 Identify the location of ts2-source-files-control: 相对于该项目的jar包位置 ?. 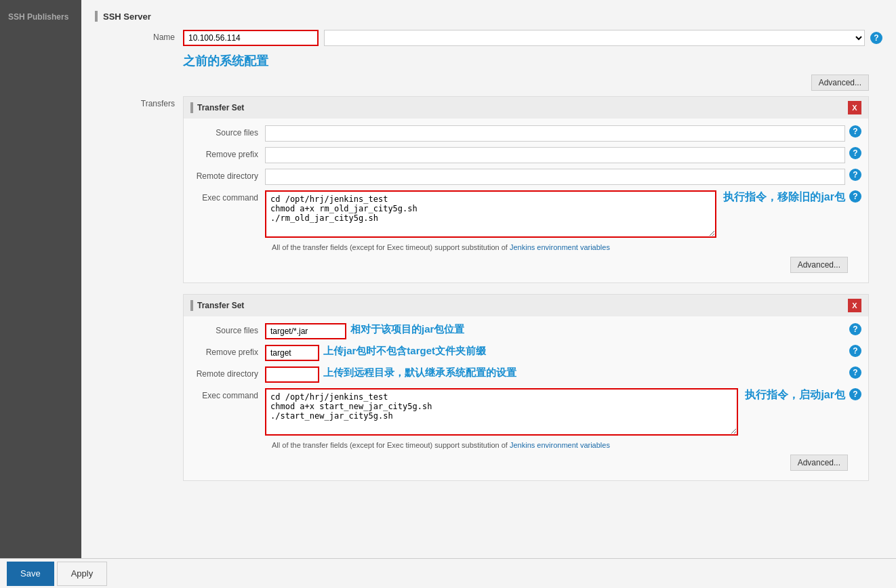
(563, 331).